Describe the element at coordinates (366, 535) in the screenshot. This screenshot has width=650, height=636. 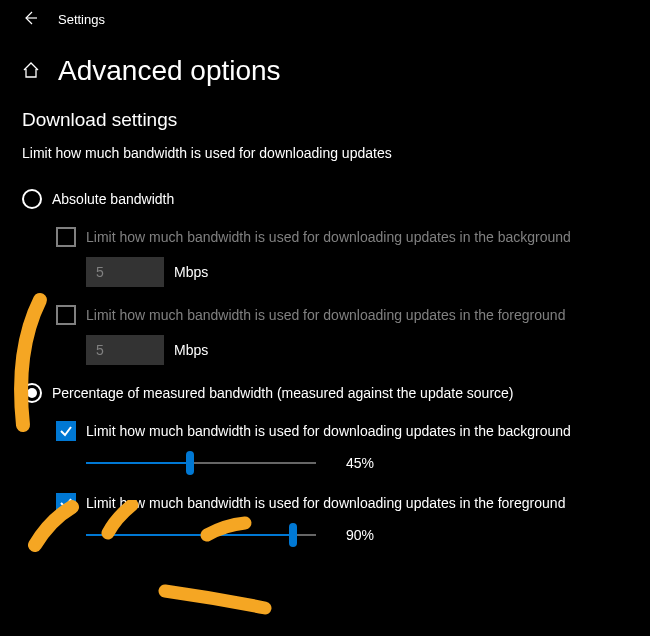
I see `slider-value: 90%` at that location.